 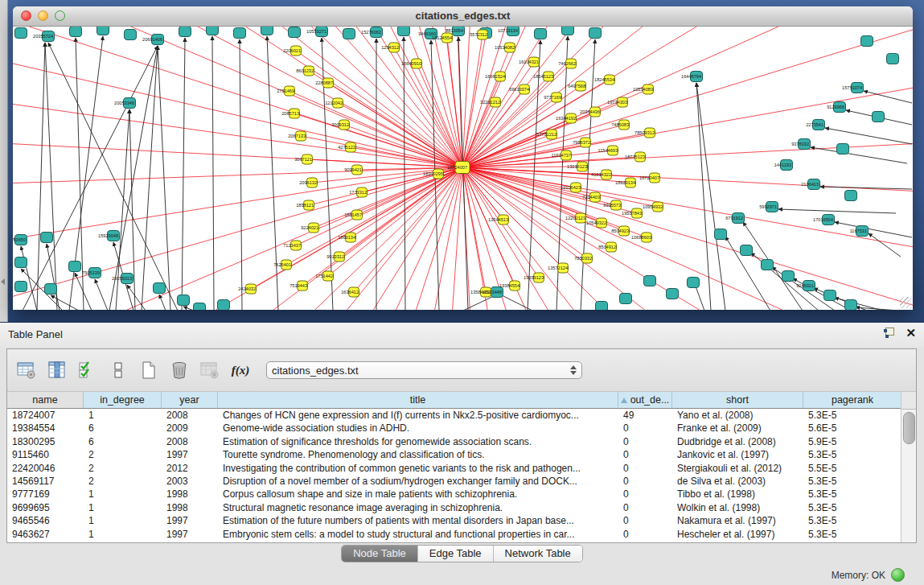 I want to click on table-row: 1938455462009Genome-wide association stu…, so click(x=455, y=428).